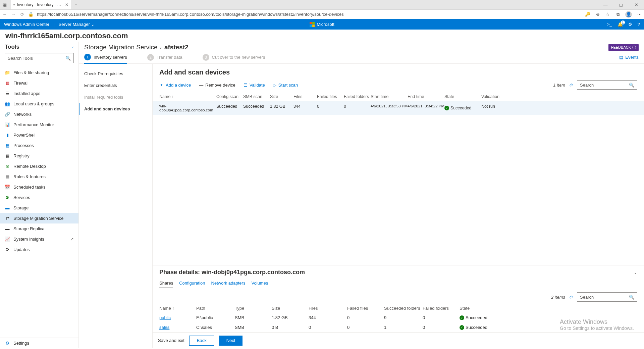 The height and width of the screenshot is (349, 644). What do you see at coordinates (234, 59) in the screenshot?
I see `step-cutover: 3Cut over to the new servers` at bounding box center [234, 59].